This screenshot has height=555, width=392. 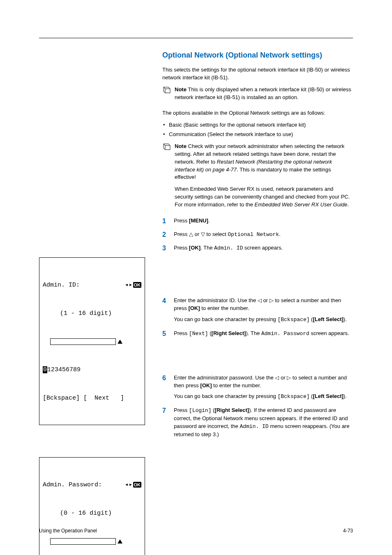 What do you see at coordinates (68, 531) in the screenshot?
I see `footer-left: Using the Operation Panel` at bounding box center [68, 531].